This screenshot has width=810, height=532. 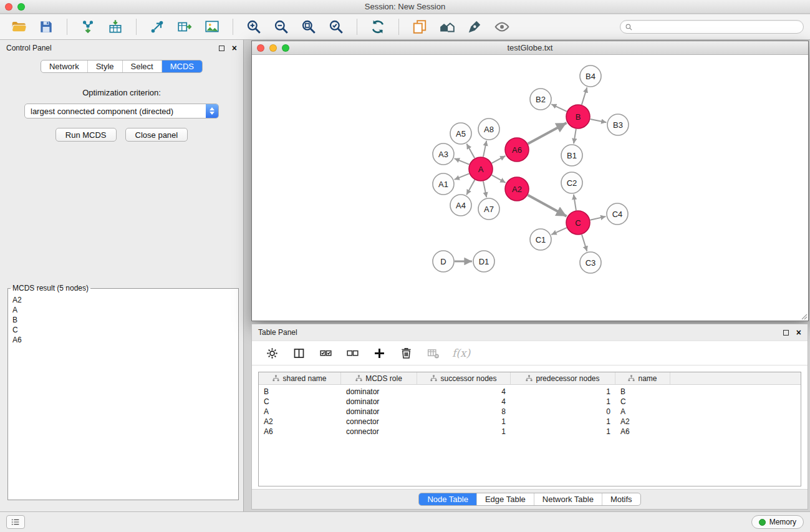 What do you see at coordinates (222, 49) in the screenshot?
I see `float-panel-icon` at bounding box center [222, 49].